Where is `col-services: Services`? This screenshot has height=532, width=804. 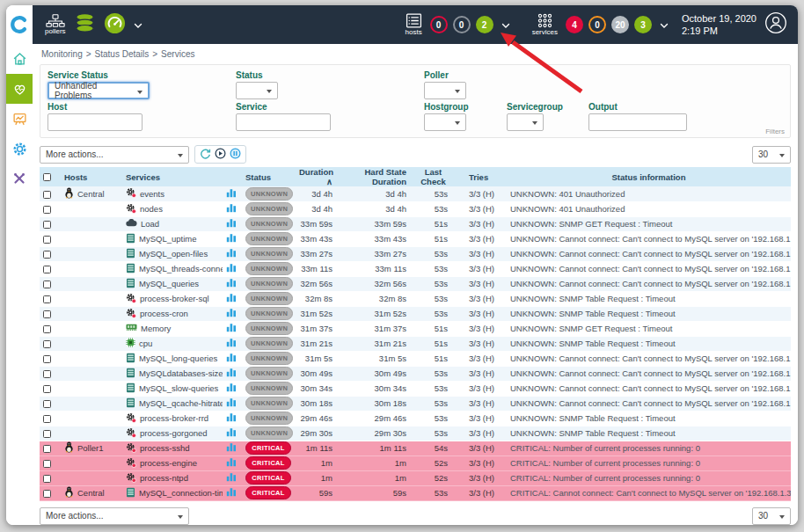 col-services: Services is located at coordinates (172, 177).